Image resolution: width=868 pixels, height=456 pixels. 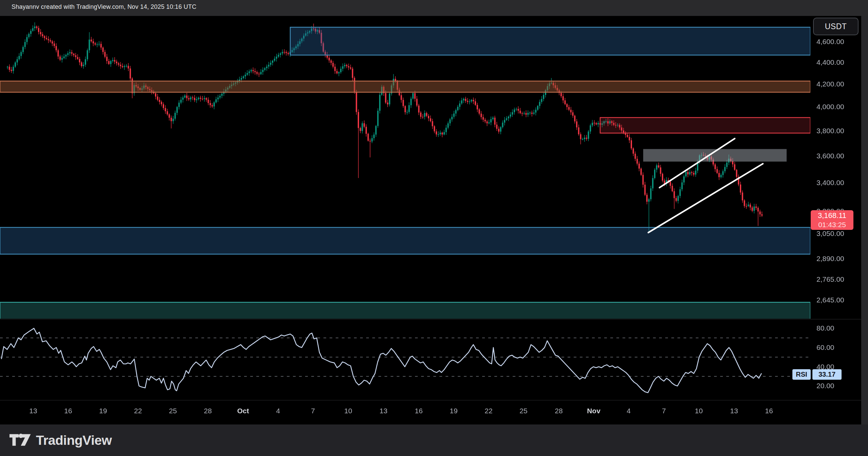 I want to click on price-axis-label: 2,890.00, so click(x=830, y=259).